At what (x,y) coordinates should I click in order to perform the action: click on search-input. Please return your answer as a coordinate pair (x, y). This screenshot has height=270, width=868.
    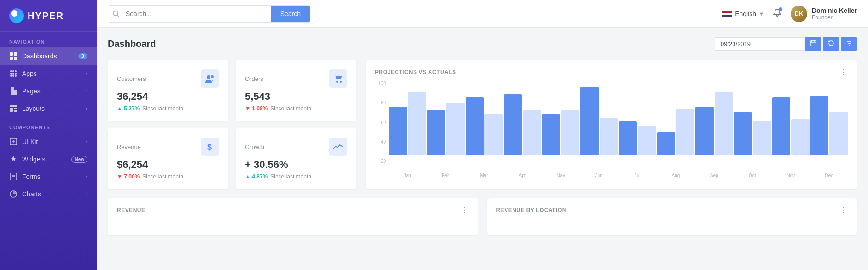
    Looking at the image, I should click on (198, 14).